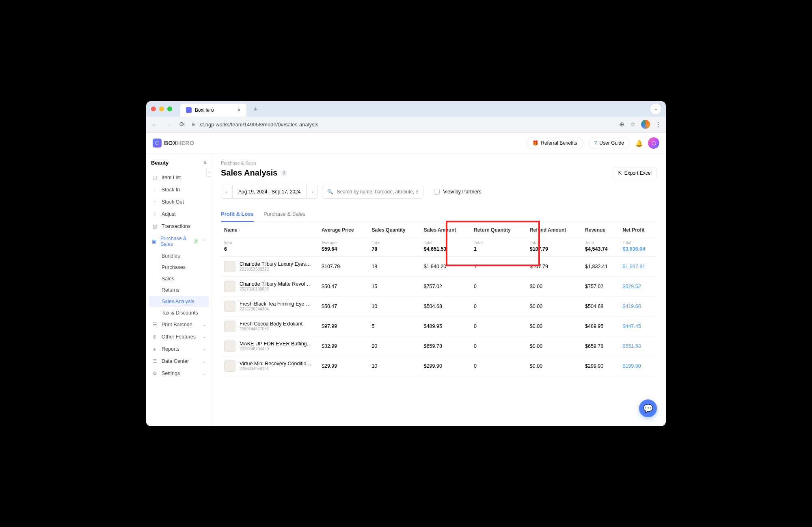 This screenshot has height=527, width=812. Describe the element at coordinates (439, 366) in the screenshot. I see `table-row: Virtue Mini Recovery Conditioner20560346…` at that location.